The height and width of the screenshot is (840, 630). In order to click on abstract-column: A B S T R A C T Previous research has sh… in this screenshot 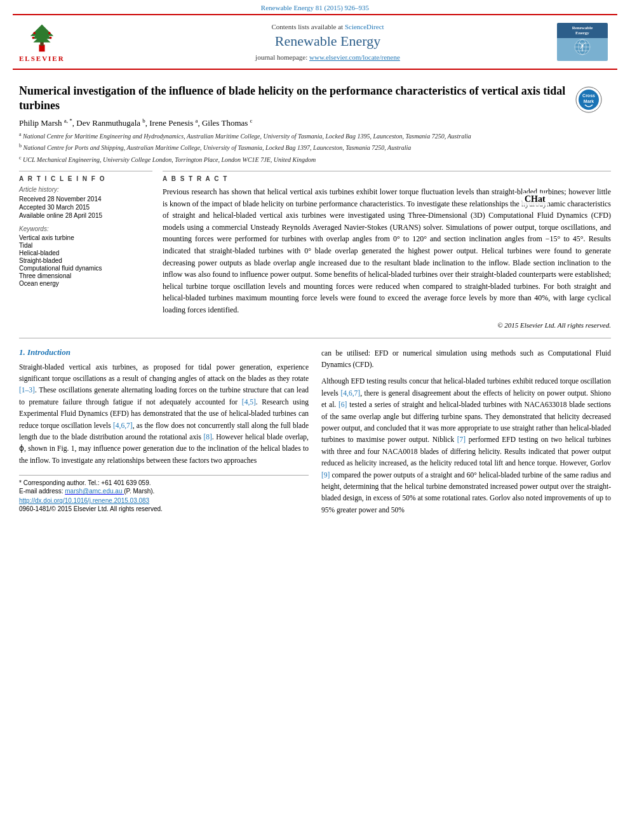, I will do `click(387, 250)`.